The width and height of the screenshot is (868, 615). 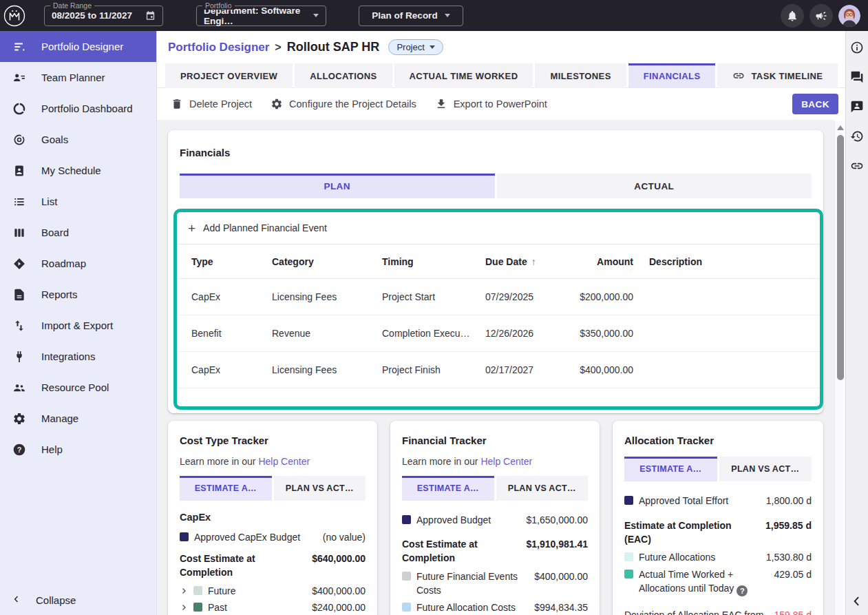 I want to click on announcements-button, so click(x=821, y=16).